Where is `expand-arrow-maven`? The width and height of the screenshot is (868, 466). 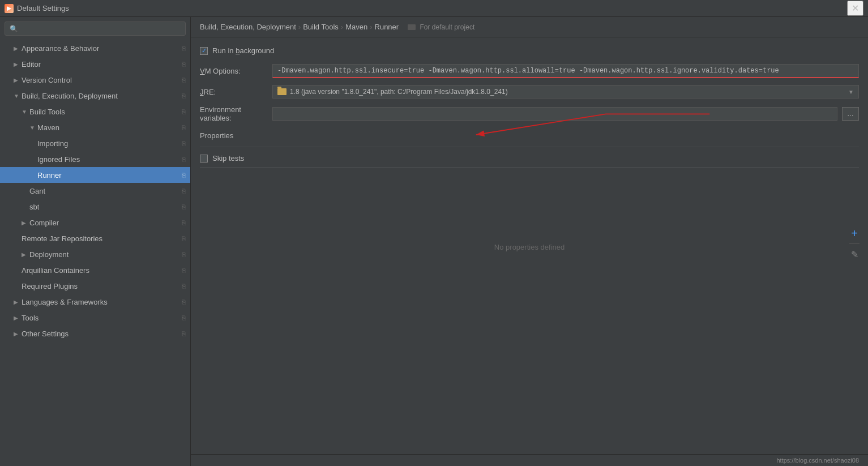 expand-arrow-maven is located at coordinates (33, 128).